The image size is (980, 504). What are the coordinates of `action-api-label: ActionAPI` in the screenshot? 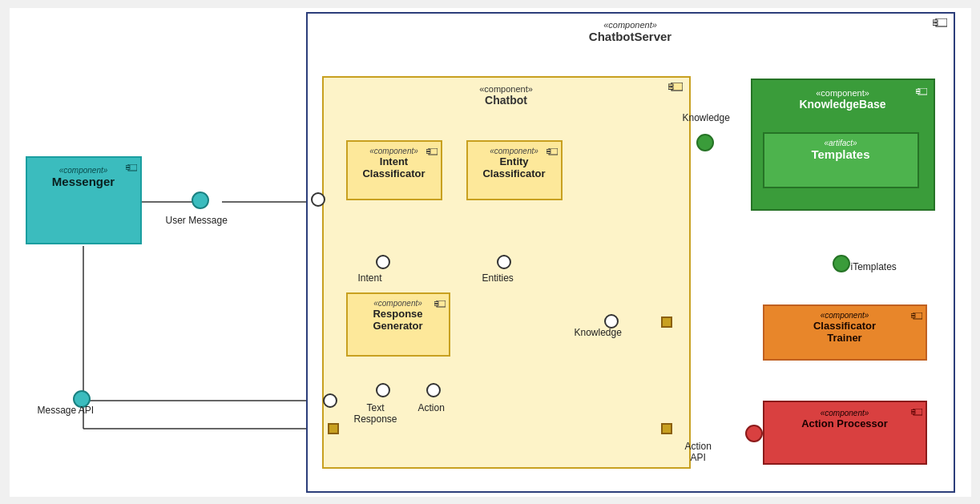 It's located at (699, 452).